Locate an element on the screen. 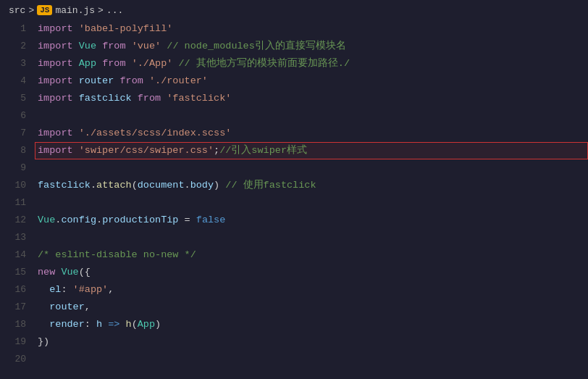 Image resolution: width=588 pixels, height=379 pixels. line-number-18: 18 is located at coordinates (17, 325).